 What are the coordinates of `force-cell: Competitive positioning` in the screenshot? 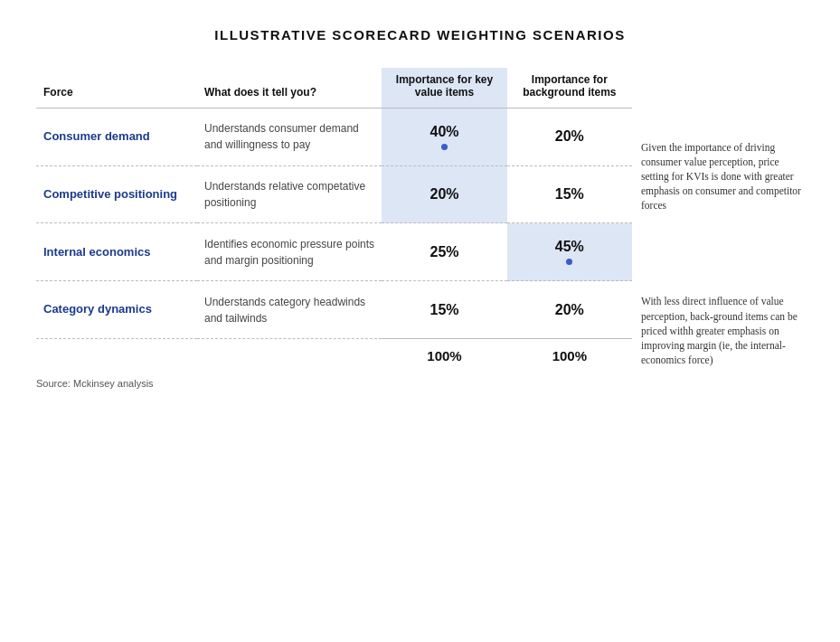 It's located at (117, 194).